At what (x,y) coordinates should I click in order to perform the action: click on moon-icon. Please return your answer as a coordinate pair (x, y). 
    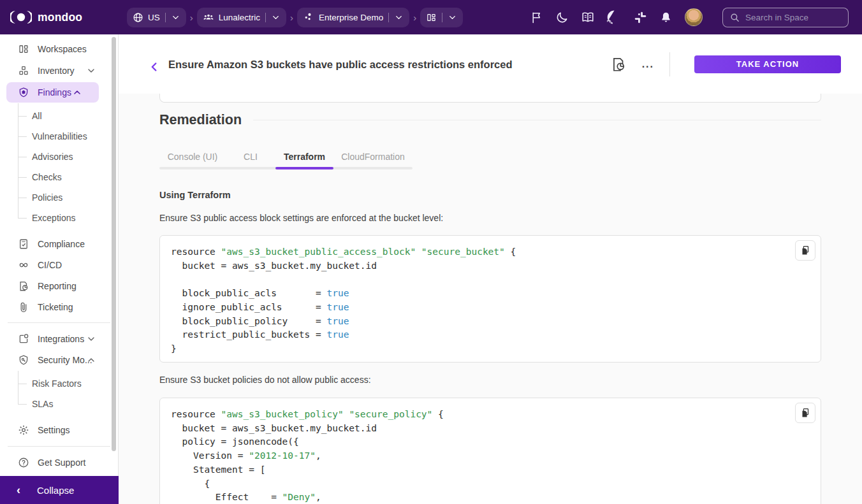
    Looking at the image, I should click on (562, 18).